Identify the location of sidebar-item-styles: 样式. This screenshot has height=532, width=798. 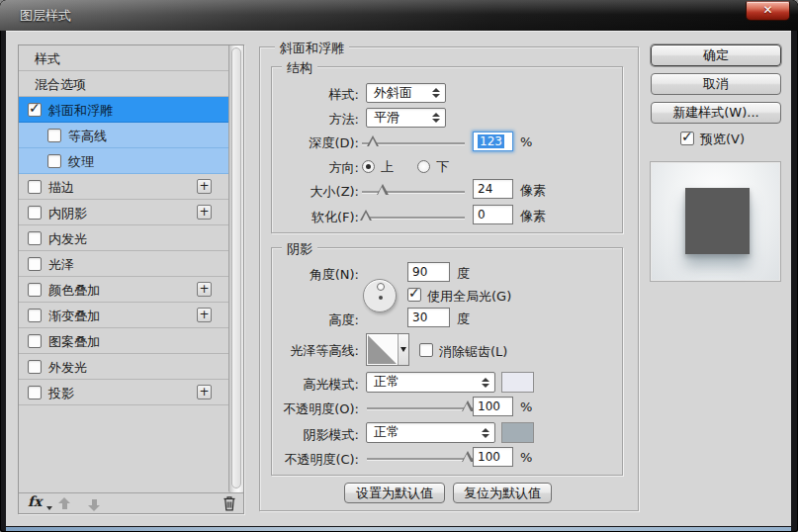
(124, 58).